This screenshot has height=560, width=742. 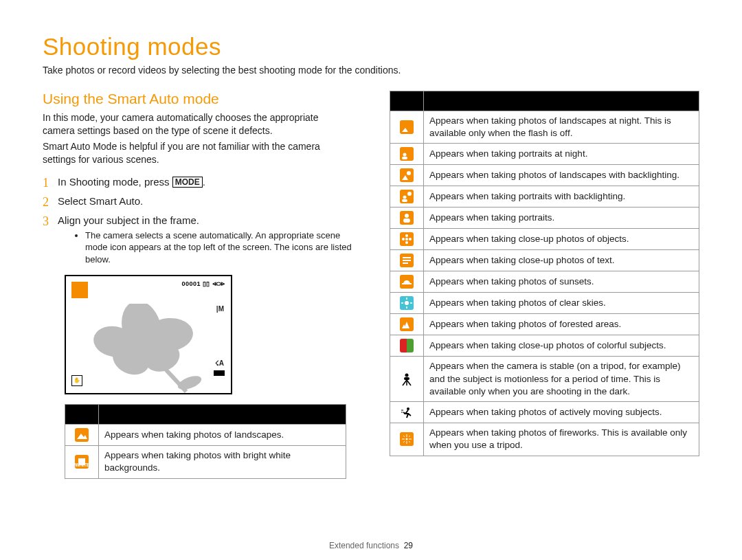 I want to click on icon-table-left: Appears when taking photos of landscapes…, so click(x=205, y=441).